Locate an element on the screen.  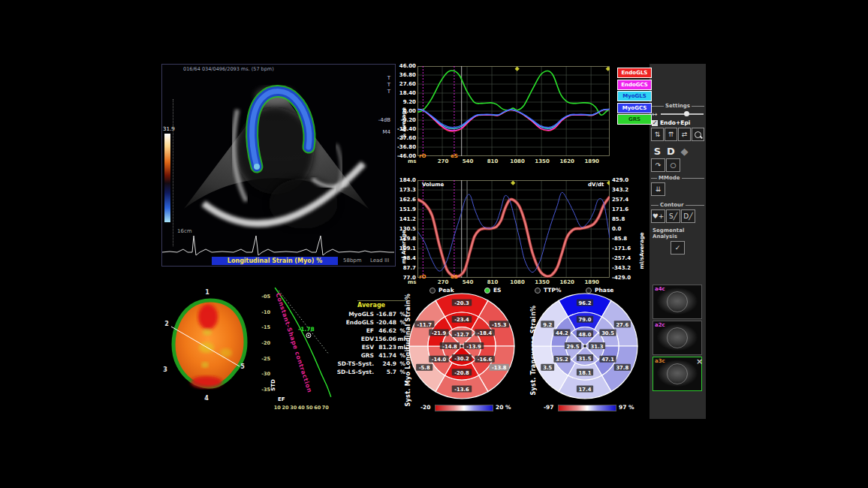
segment-value-label: 96.2 is located at coordinates (586, 303).